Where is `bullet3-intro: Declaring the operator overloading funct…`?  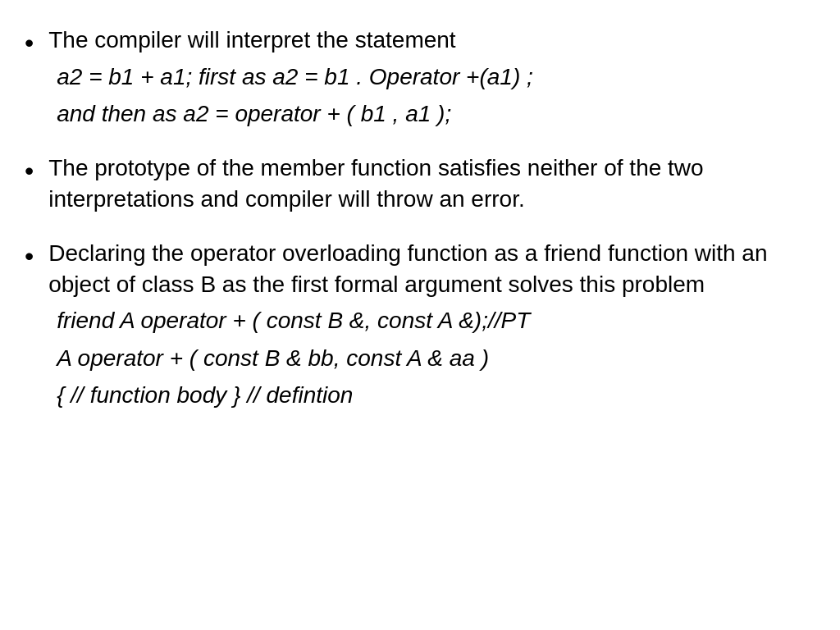 bullet3-intro: Declaring the operator overloading funct… is located at coordinates (408, 269).